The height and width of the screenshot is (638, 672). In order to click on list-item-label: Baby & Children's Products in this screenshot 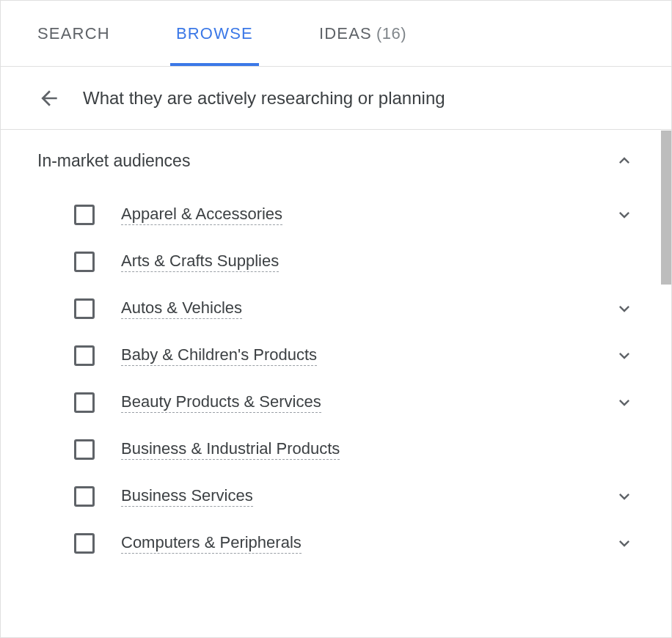, I will do `click(219, 356)`.